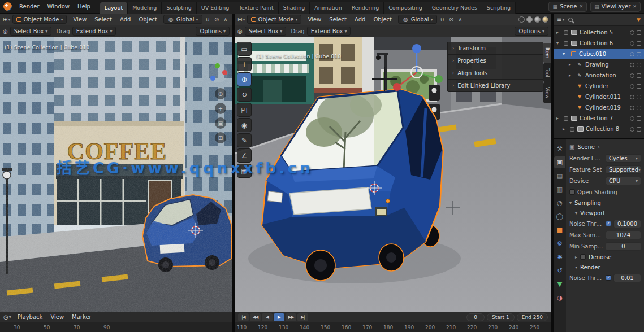 The width and height of the screenshot is (644, 332). What do you see at coordinates (599, 64) in the screenshot?
I see `outliner-row: ▸ Drawing` at bounding box center [599, 64].